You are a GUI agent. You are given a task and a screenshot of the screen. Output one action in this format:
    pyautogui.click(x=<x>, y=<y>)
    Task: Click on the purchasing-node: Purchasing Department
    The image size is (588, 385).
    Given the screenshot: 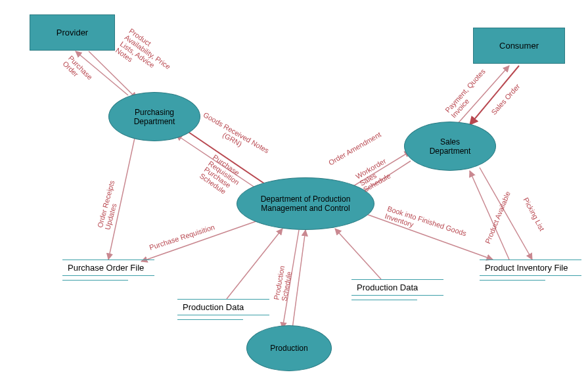 What is the action you would take?
    pyautogui.click(x=154, y=117)
    